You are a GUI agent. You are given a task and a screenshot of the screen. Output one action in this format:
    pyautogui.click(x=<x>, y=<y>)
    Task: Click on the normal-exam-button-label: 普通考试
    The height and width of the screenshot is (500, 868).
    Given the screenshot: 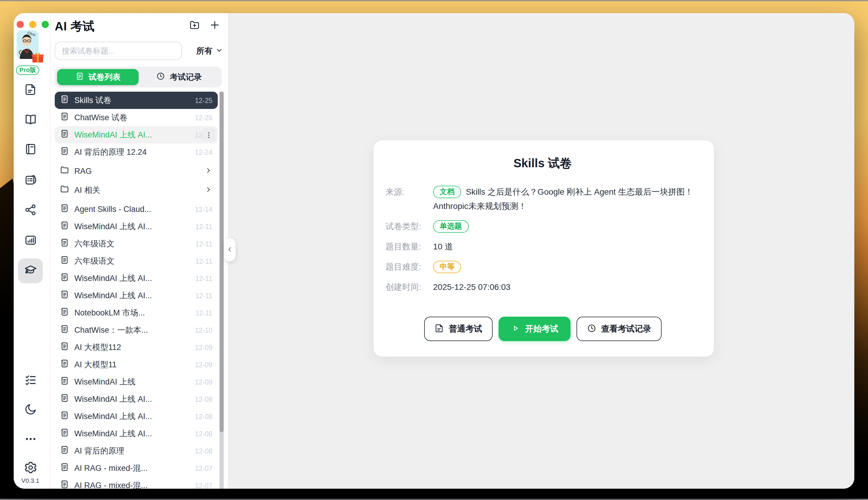 What is the action you would take?
    pyautogui.click(x=465, y=329)
    